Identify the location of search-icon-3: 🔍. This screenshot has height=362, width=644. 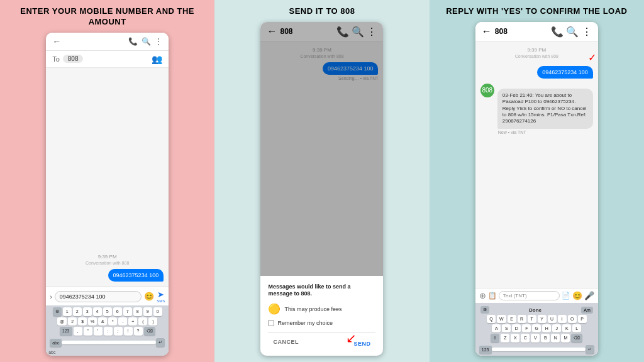
(572, 31).